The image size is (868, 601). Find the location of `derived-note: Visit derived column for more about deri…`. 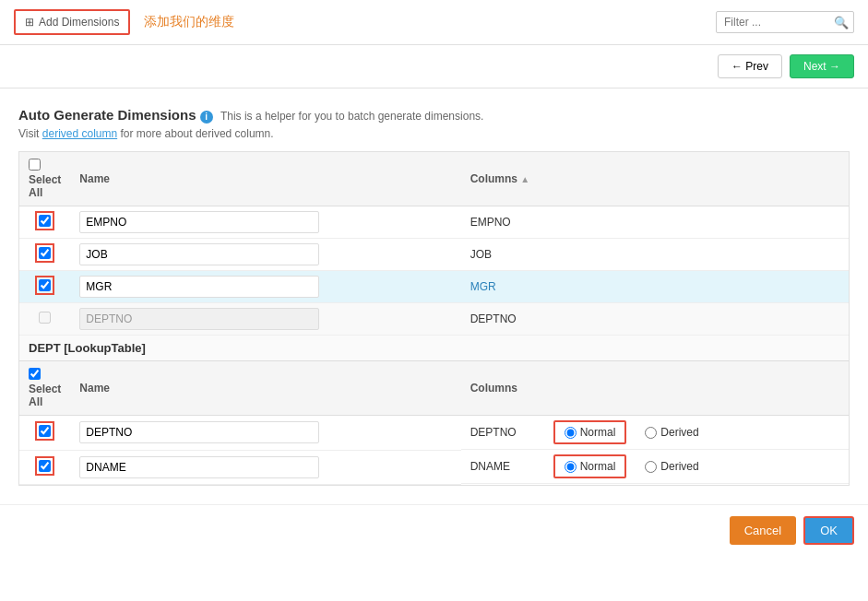

derived-note: Visit derived column for more about deri… is located at coordinates (434, 134).